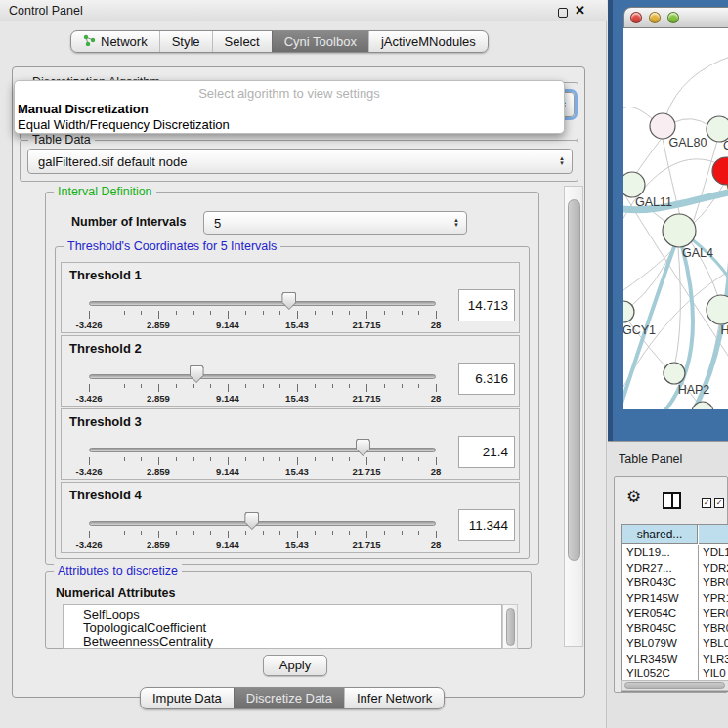  I want to click on table-cell-name: YPR1, so click(715, 598).